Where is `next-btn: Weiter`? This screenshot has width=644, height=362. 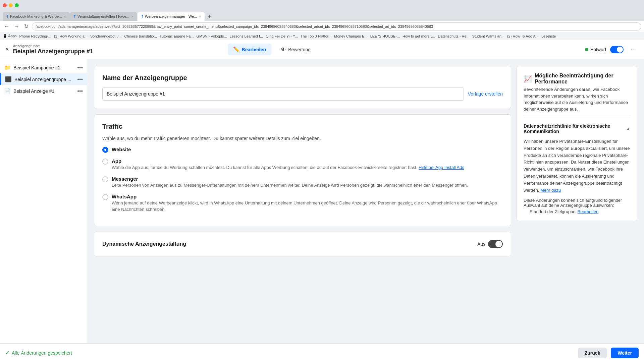 next-btn: Weiter is located at coordinates (625, 353).